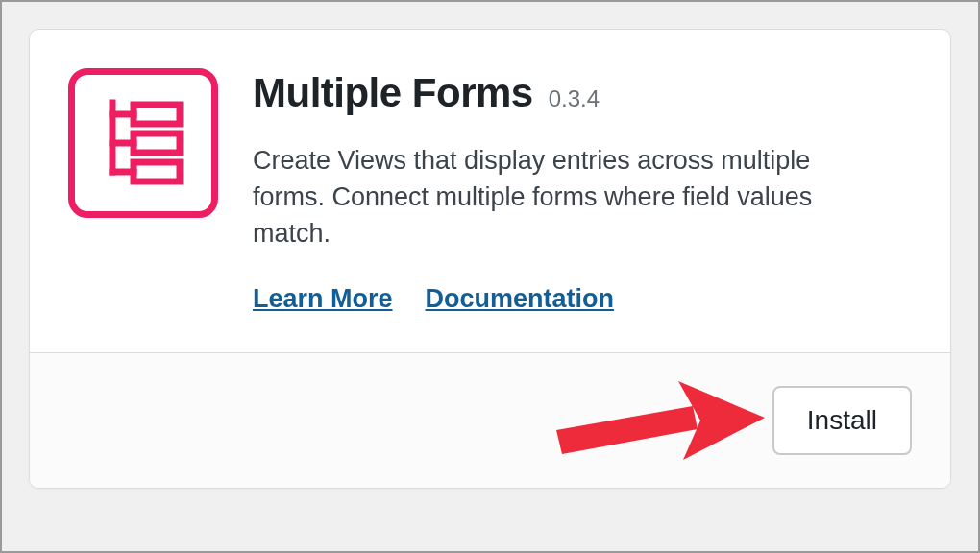 The image size is (980, 553). What do you see at coordinates (582, 300) in the screenshot?
I see `plugin-links: Learn More Documentation` at bounding box center [582, 300].